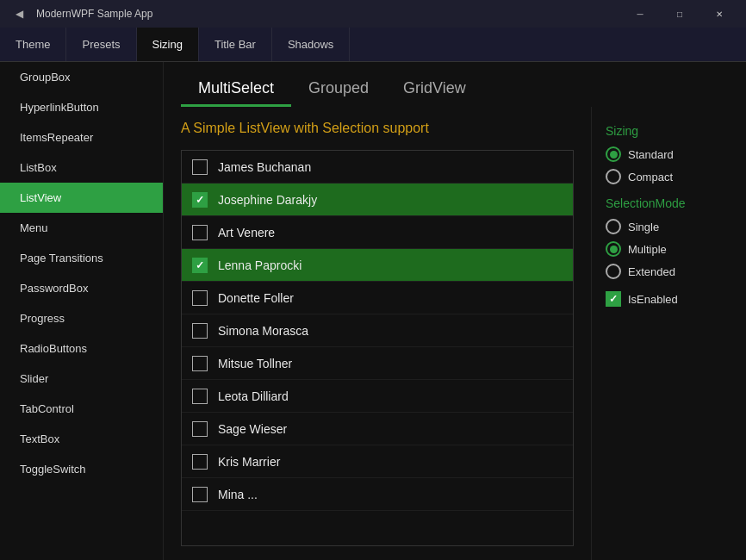  What do you see at coordinates (81, 379) in the screenshot?
I see `sidebar-item-slider: Slider` at bounding box center [81, 379].